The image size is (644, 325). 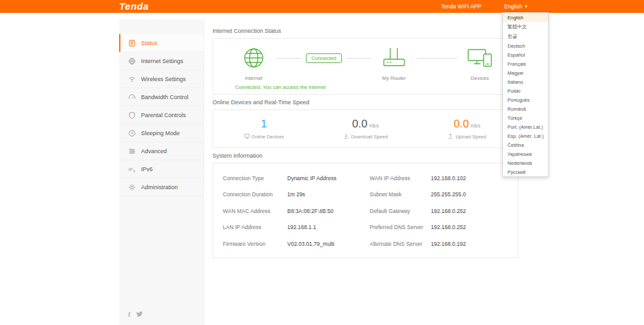 What do you see at coordinates (526, 91) in the screenshot?
I see `language-option: Polski` at bounding box center [526, 91].